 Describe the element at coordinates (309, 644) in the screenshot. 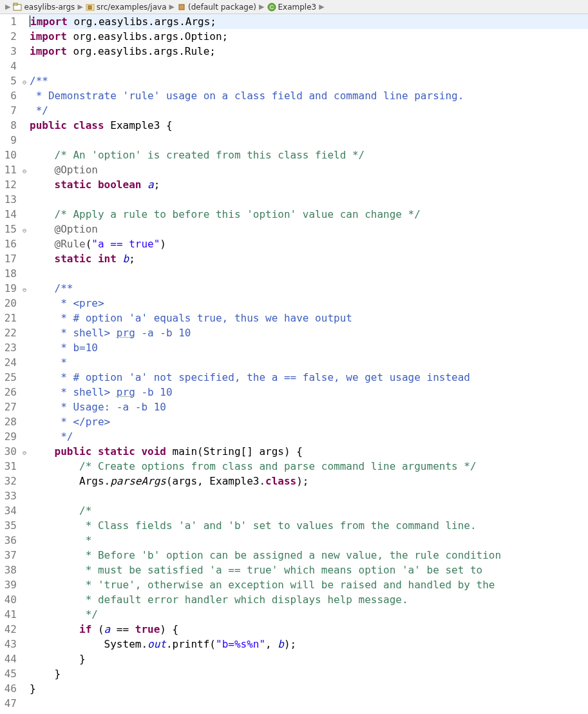

I see `code-line: System.out.printf("b=%s%n", b);` at that location.